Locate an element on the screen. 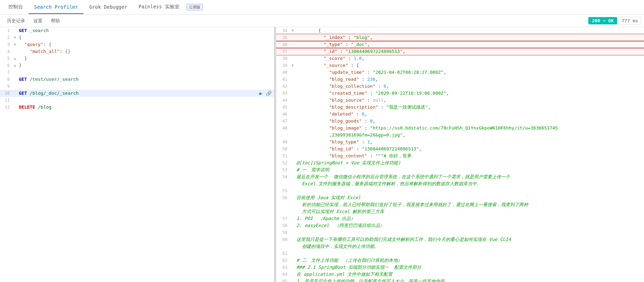  line-content-6: } is located at coordinates (146, 65).